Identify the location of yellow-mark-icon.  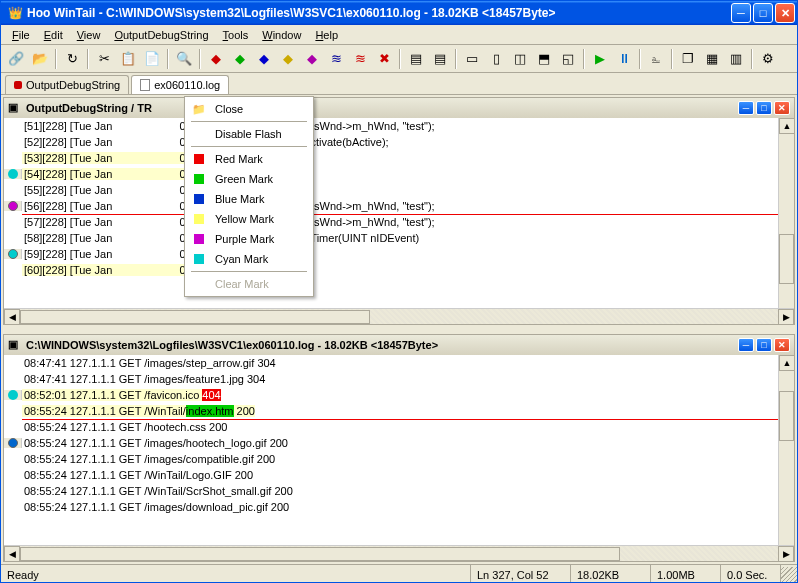
(199, 219).